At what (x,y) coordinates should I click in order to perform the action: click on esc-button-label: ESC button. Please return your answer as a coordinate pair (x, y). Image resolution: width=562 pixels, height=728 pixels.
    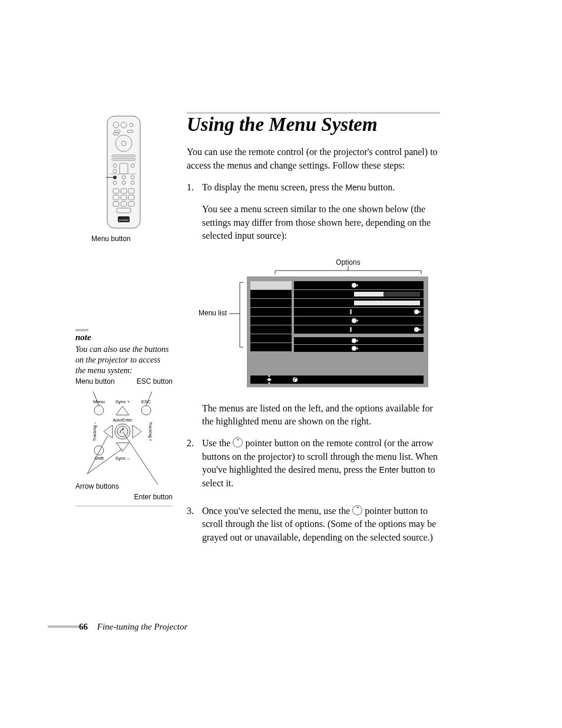
    Looking at the image, I should click on (154, 381).